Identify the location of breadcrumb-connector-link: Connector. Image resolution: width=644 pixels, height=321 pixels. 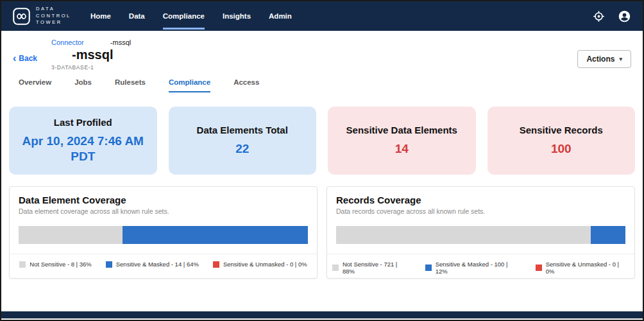
(68, 42).